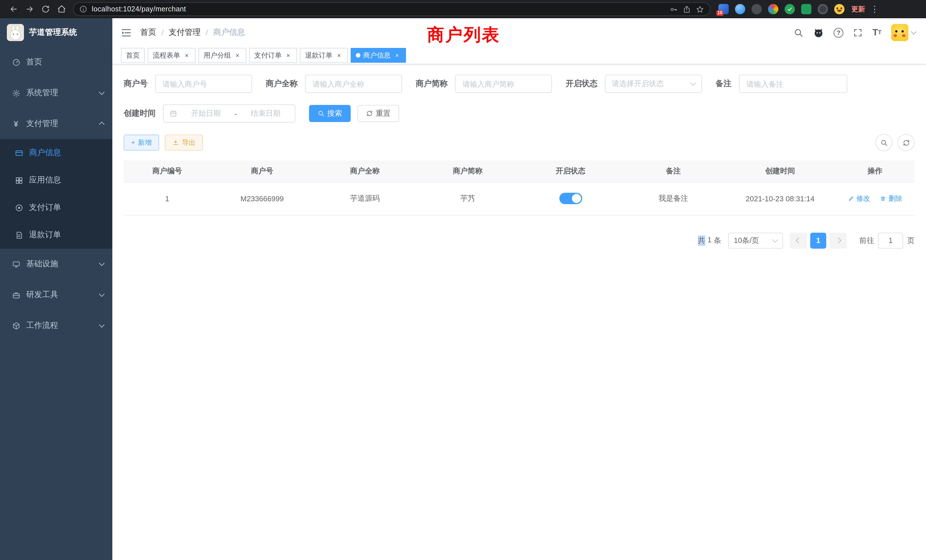  I want to click on remark-input, so click(793, 84).